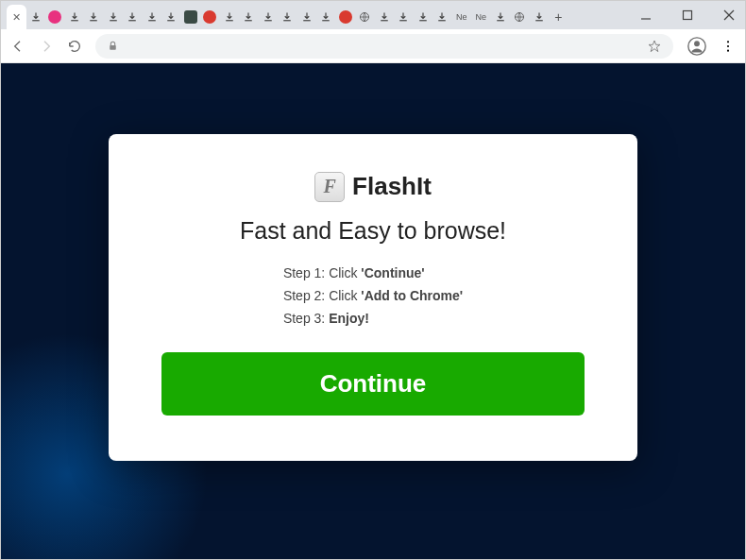 The width and height of the screenshot is (746, 560). What do you see at coordinates (75, 46) in the screenshot?
I see `reload-icon` at bounding box center [75, 46].